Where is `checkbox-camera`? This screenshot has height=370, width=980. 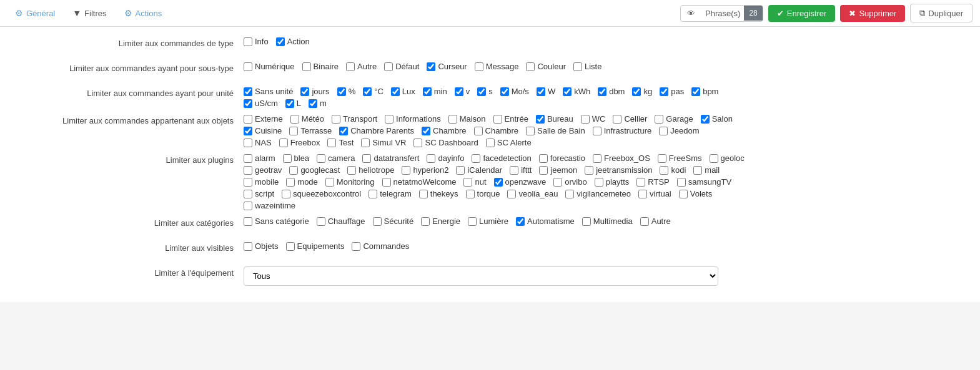
checkbox-camera is located at coordinates (321, 158).